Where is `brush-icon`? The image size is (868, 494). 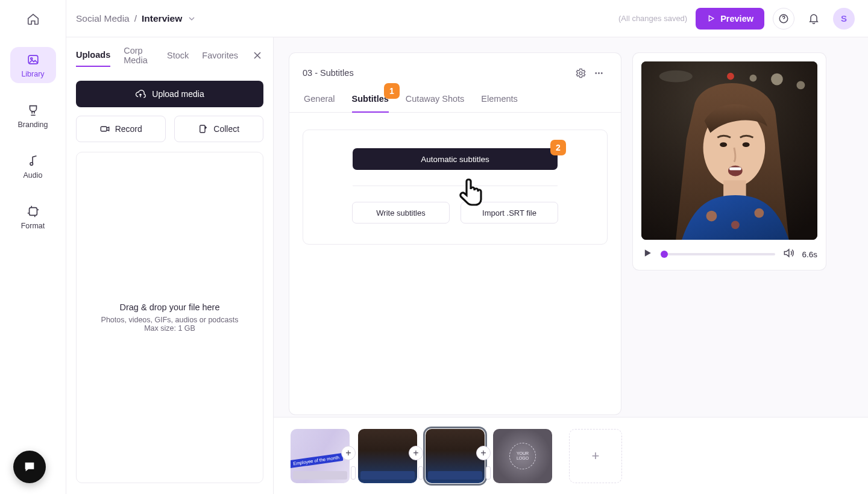
brush-icon is located at coordinates (33, 110).